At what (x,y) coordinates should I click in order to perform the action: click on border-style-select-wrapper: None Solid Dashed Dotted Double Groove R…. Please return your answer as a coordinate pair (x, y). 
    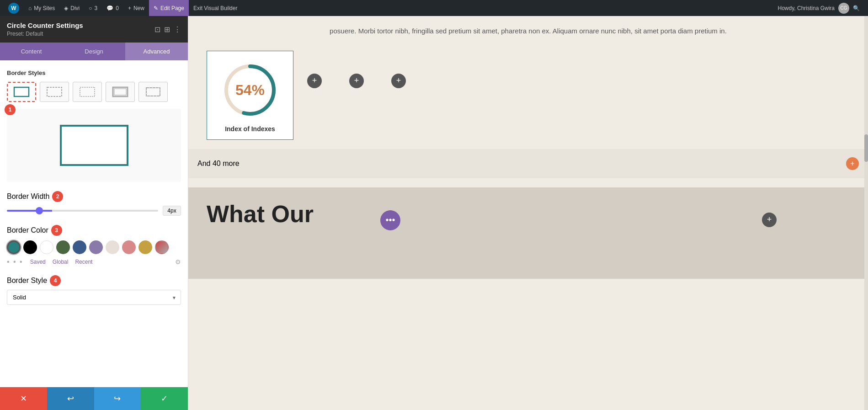
    Looking at the image, I should click on (94, 297).